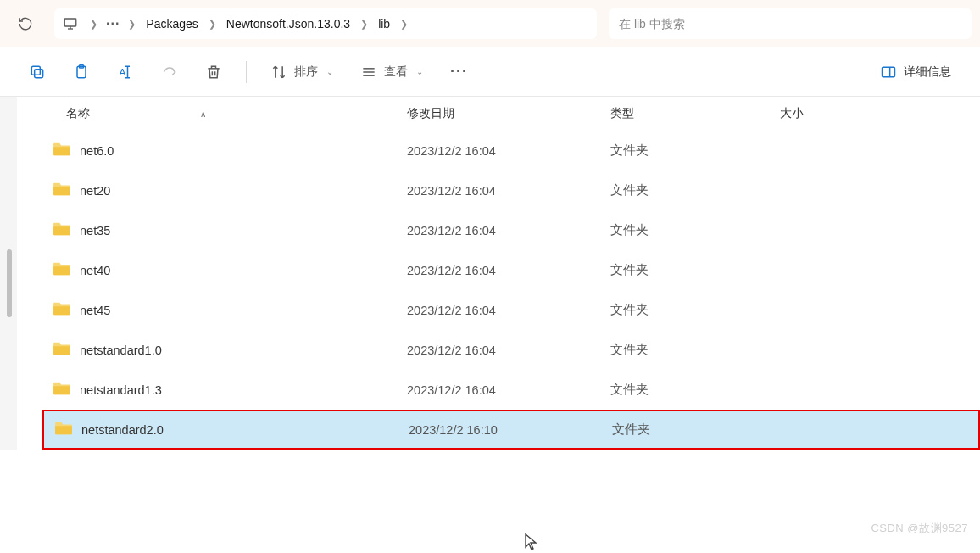 The image size is (980, 553). Describe the element at coordinates (384, 24) in the screenshot. I see `breadcrumb-item: lib` at that location.